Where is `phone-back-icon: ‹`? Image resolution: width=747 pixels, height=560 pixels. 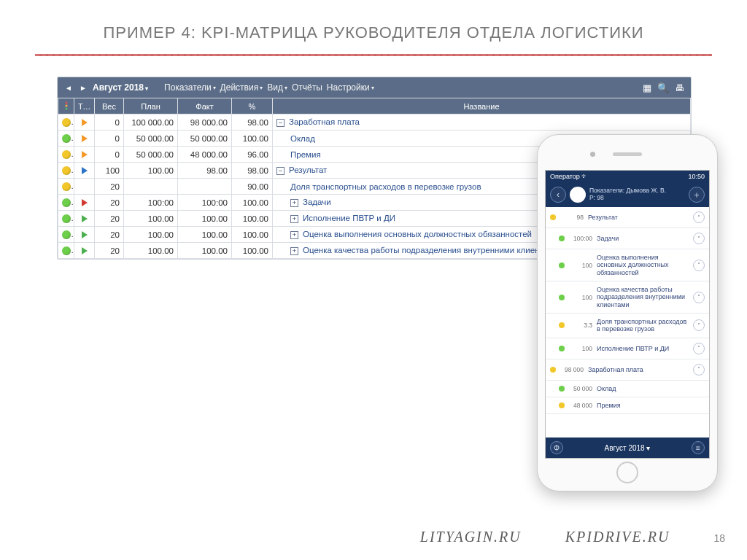 phone-back-icon: ‹ is located at coordinates (558, 195).